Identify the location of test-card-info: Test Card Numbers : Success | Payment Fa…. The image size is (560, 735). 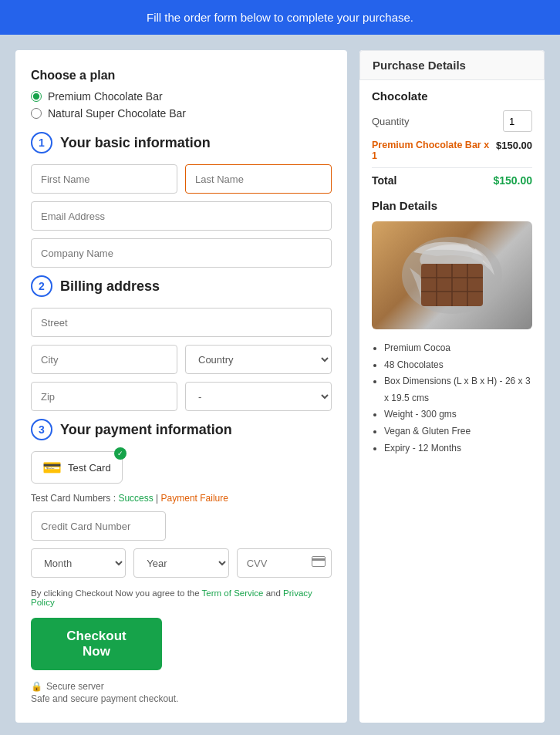
(181, 498).